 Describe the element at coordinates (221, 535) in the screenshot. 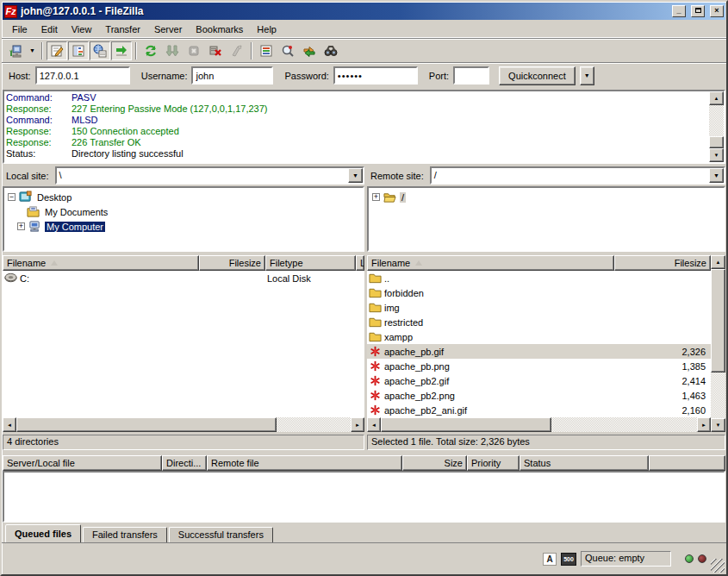

I see `tab-successful-transfers: Successful transfers` at that location.